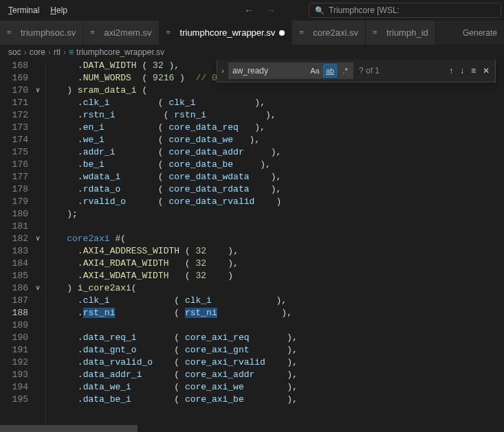 This screenshot has height=432, width=504. What do you see at coordinates (345, 71) in the screenshot?
I see `find-regex: .*` at bounding box center [345, 71].